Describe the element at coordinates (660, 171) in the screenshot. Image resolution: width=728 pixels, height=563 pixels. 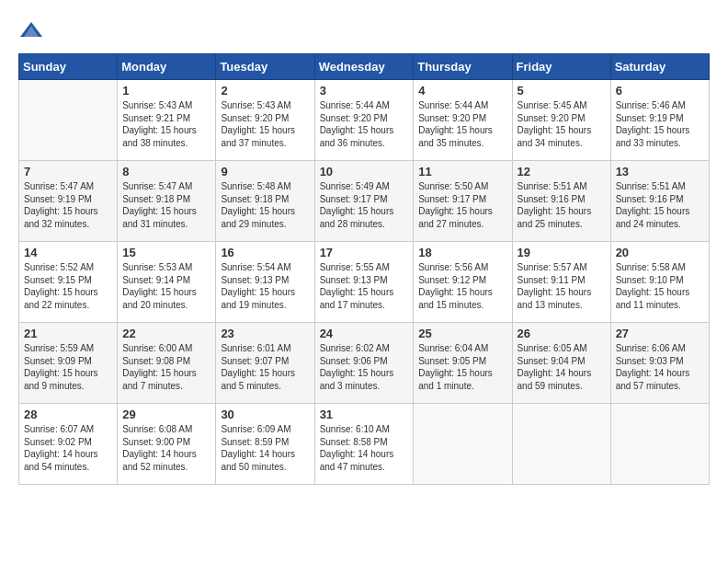
I see `day-number: 13` at that location.